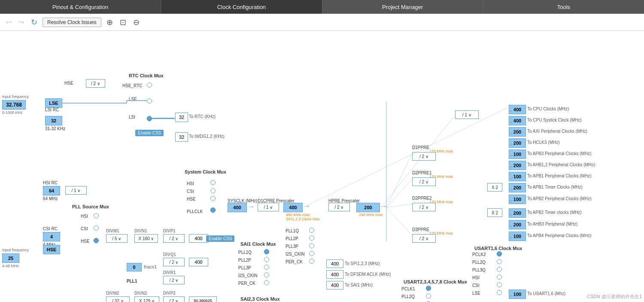 The height and width of the screenshot is (302, 644). Describe the element at coordinates (499, 262) in the screenshot. I see `usart16-mux-pll2q` at that location.